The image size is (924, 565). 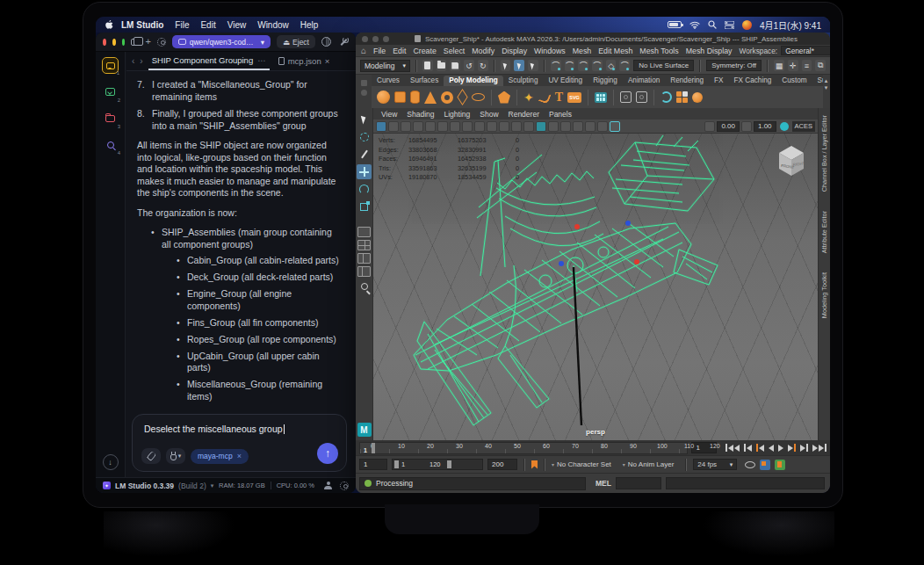 What do you see at coordinates (364, 155) in the screenshot?
I see `paint-select-tool` at bounding box center [364, 155].